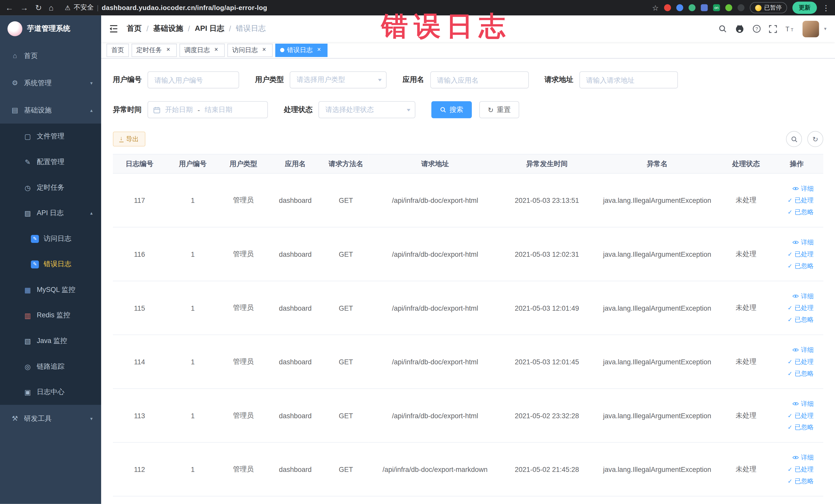 Image resolution: width=835 pixels, height=504 pixels. Describe the element at coordinates (367, 109) in the screenshot. I see `process-status-select: 请选择处理状态 ▾` at that location.